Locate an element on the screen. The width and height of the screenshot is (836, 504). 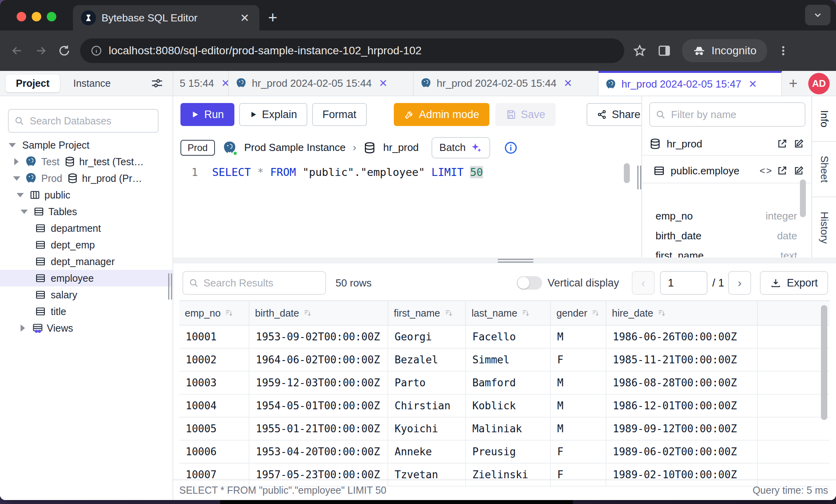
export-button: Export is located at coordinates (794, 283).